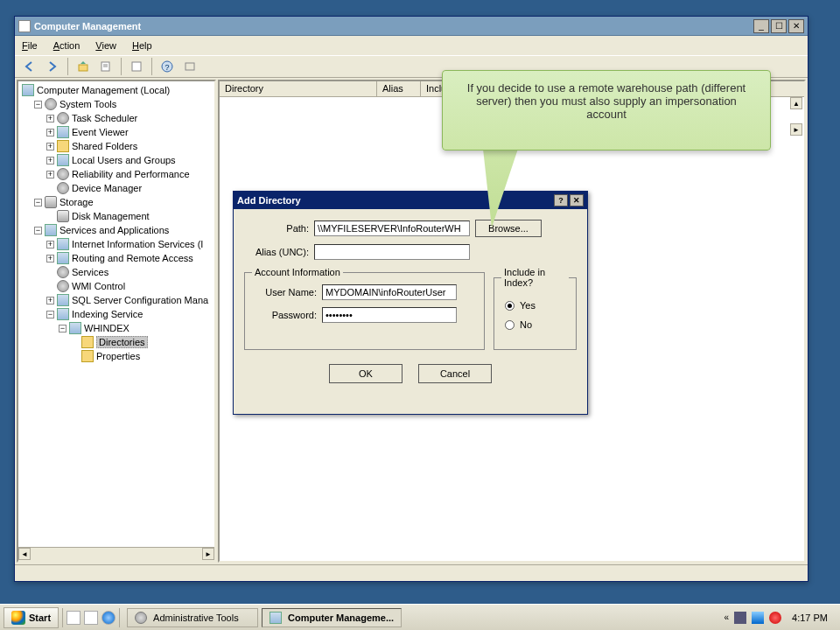  What do you see at coordinates (606, 110) in the screenshot?
I see `callout-tooltip: If you decide to use a remote warehouse …` at bounding box center [606, 110].